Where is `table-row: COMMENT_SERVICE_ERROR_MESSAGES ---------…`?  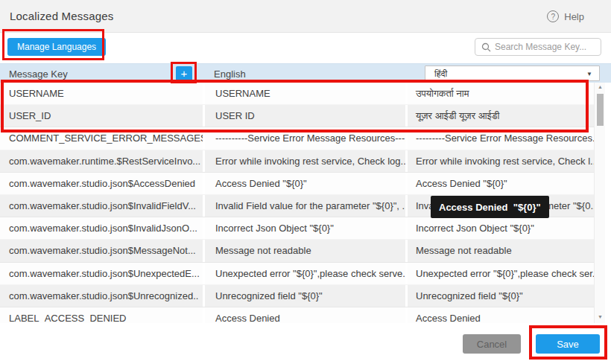
table-row: COMMENT_SERVICE_ERROR_MESSAGES ---------… is located at coordinates (297, 138).